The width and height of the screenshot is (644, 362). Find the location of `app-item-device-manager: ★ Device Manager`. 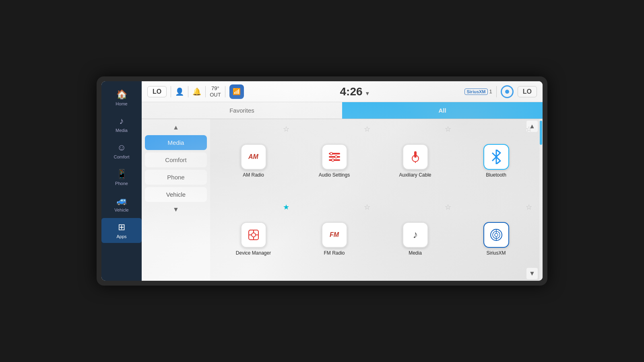

app-item-device-manager: ★ Device Manager is located at coordinates (254, 239).